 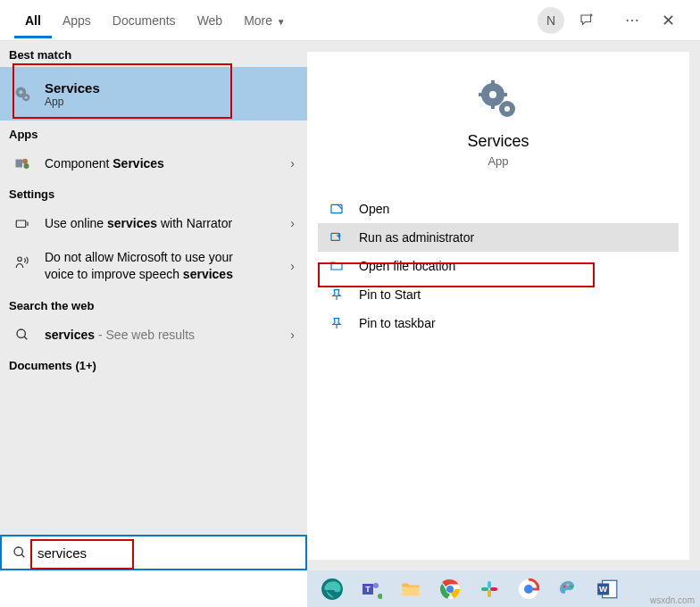 What do you see at coordinates (22, 163) in the screenshot?
I see `component-services-icon` at bounding box center [22, 163].